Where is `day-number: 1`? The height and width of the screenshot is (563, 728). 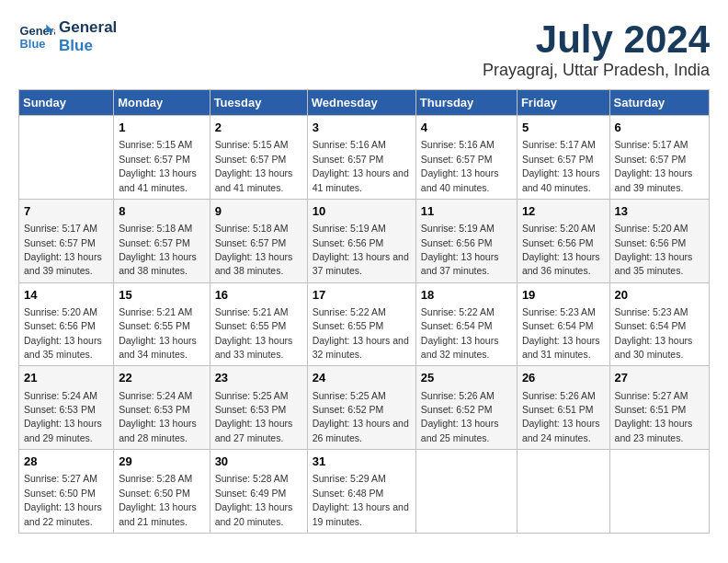
day-number: 1 is located at coordinates (162, 128).